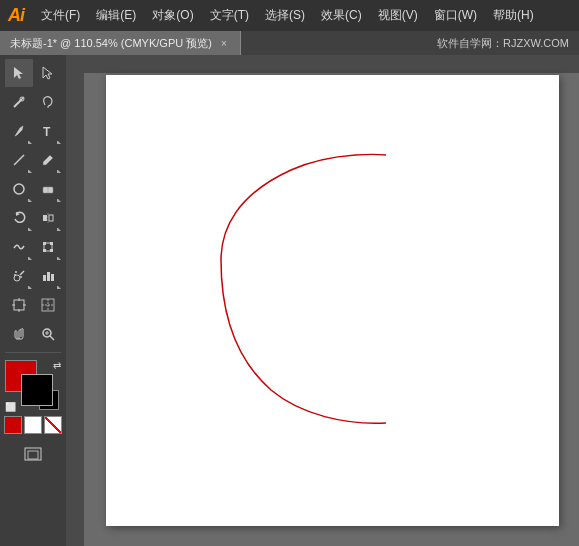 The image size is (579, 546). Describe the element at coordinates (33, 386) in the screenshot. I see `color-fill-stroke-area: ⇄ ⬜` at that location.